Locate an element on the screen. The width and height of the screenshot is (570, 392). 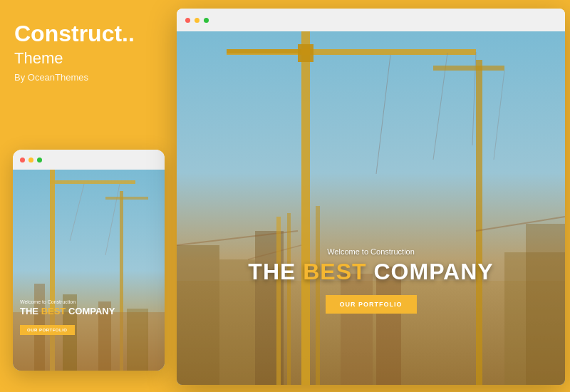
mobile-dot-green is located at coordinates (40, 160).